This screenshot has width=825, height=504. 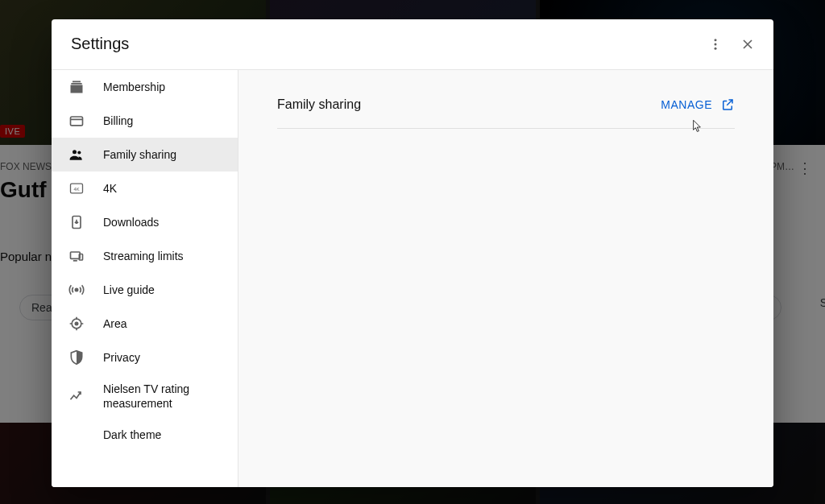 What do you see at coordinates (145, 357) in the screenshot?
I see `sidebar-item-privacy: Privacy` at bounding box center [145, 357].